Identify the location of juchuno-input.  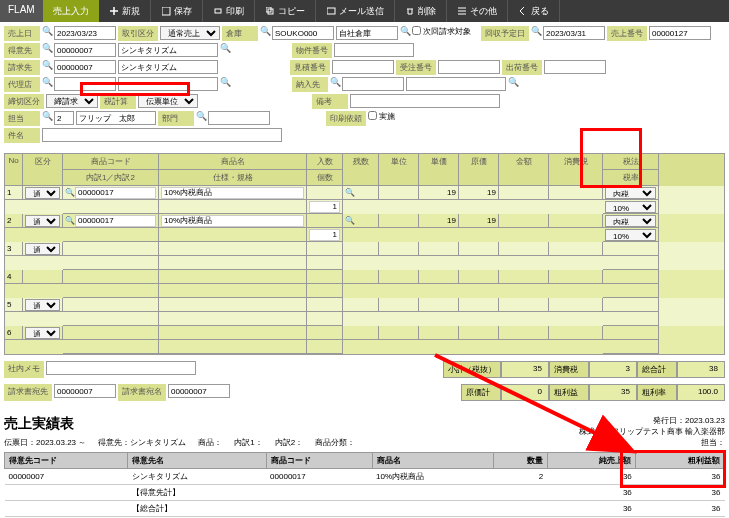
(469, 67).